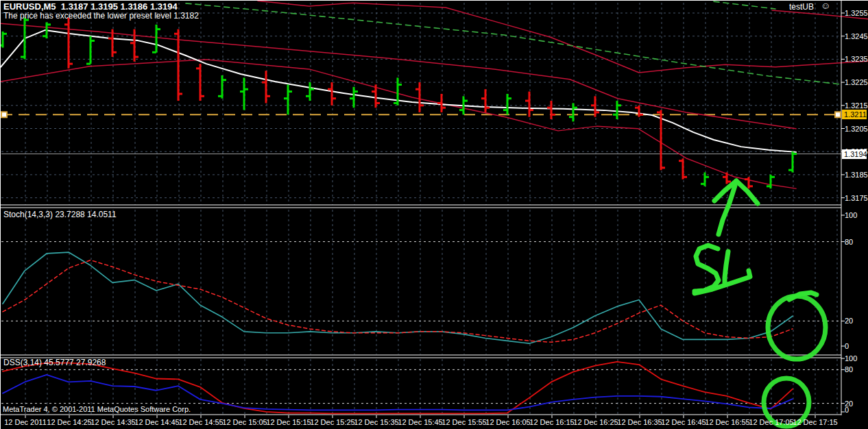  I want to click on price-tick-label: 1.3205, so click(856, 129).